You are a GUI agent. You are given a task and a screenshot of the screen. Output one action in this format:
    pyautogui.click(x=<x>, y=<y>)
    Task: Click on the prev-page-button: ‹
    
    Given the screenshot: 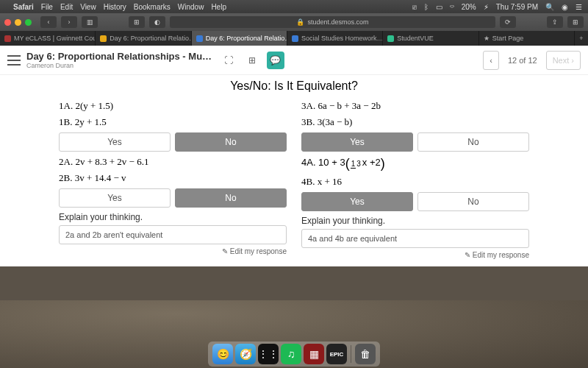 What is the action you would take?
    pyautogui.click(x=491, y=60)
    